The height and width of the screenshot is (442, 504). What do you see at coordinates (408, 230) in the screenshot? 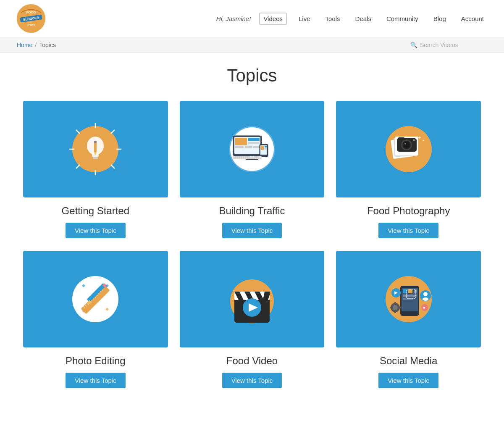
I see `view-food-photography-button: View this Topic` at bounding box center [408, 230].